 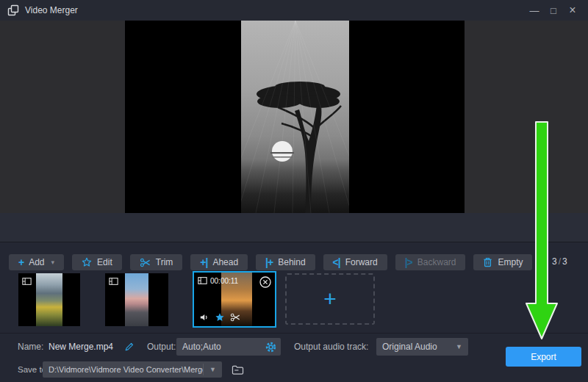 I want to click on trim-button: Trim, so click(x=157, y=262).